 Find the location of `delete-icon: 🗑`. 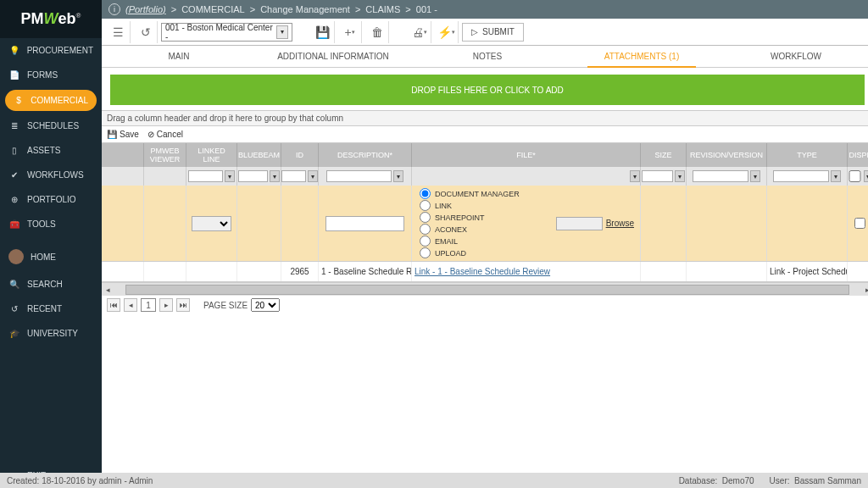

delete-icon: 🗑 is located at coordinates (377, 32).